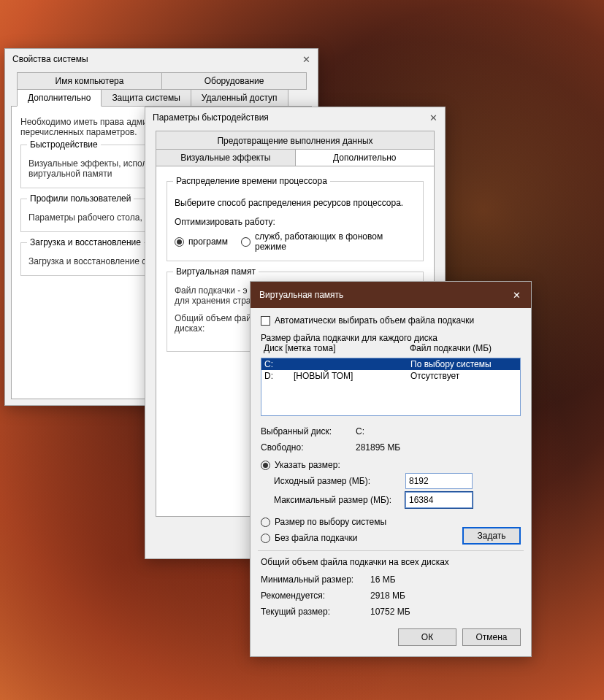 The width and height of the screenshot is (604, 700). I want to click on cancel-button: Отмена, so click(492, 637).